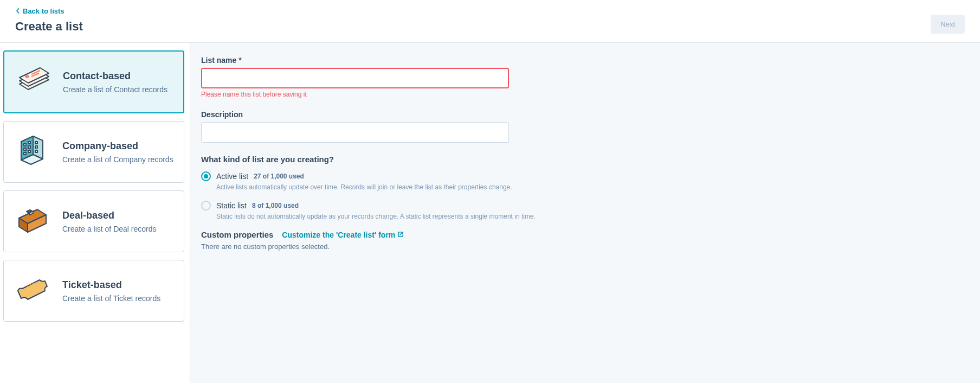 Image resolution: width=980 pixels, height=383 pixels. Describe the element at coordinates (94, 221) in the screenshot. I see `card-deal-based: Deal-based Create a list of Deal records` at that location.